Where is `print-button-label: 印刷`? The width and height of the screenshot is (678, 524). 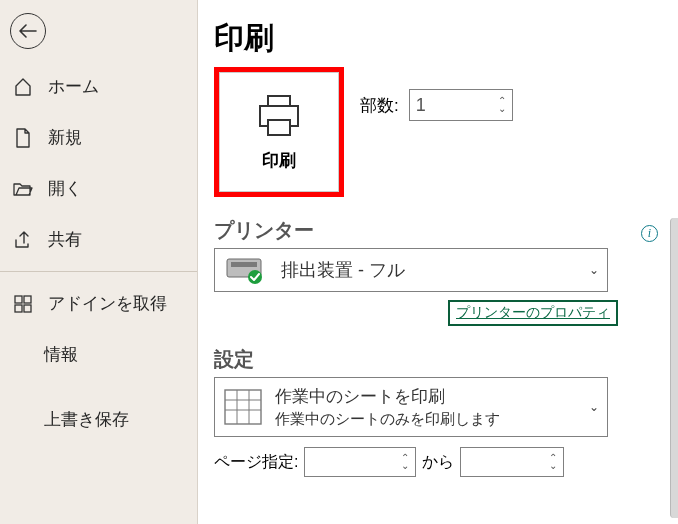 print-button-label: 印刷 is located at coordinates (279, 160).